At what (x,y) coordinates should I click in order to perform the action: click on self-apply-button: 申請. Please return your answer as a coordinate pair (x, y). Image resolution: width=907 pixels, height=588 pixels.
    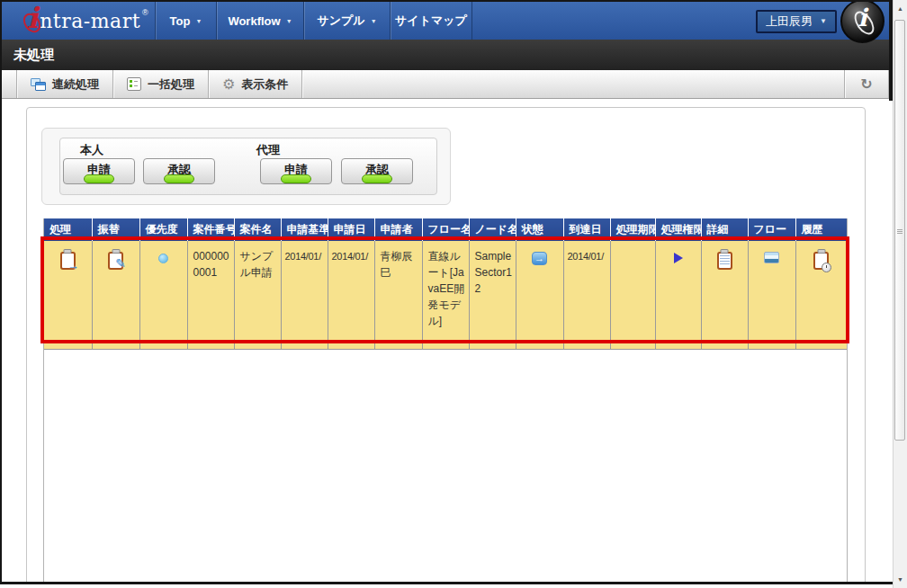
    Looking at the image, I should click on (99, 171).